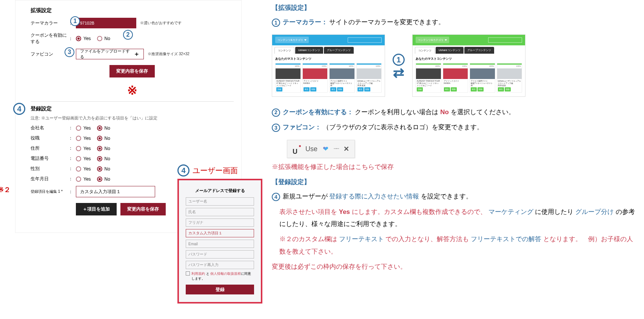  Describe the element at coordinates (428, 74) in the screenshot. I see `thumb-image` at that location.